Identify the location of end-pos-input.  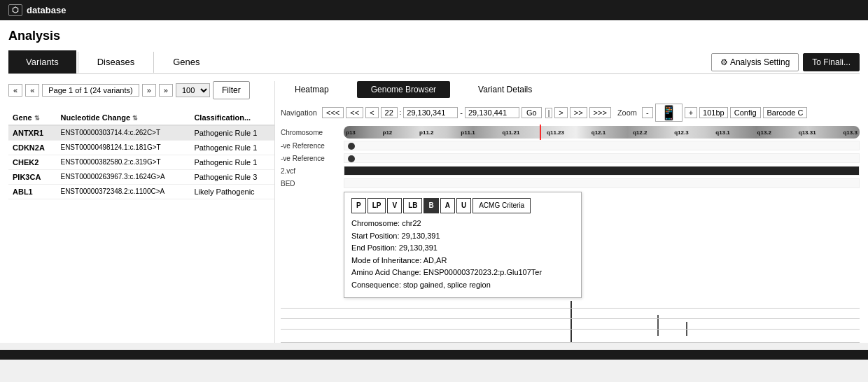
(492, 113).